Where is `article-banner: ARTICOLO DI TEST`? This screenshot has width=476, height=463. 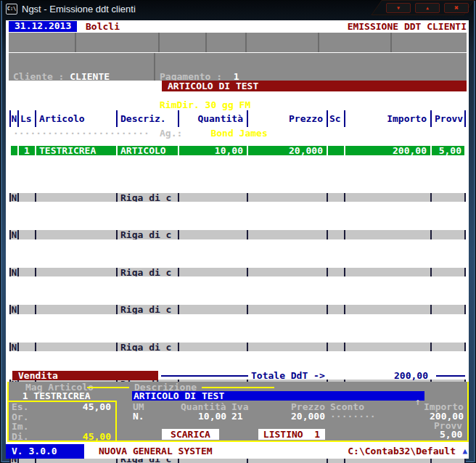 article-banner: ARTICOLO DI TEST is located at coordinates (314, 86).